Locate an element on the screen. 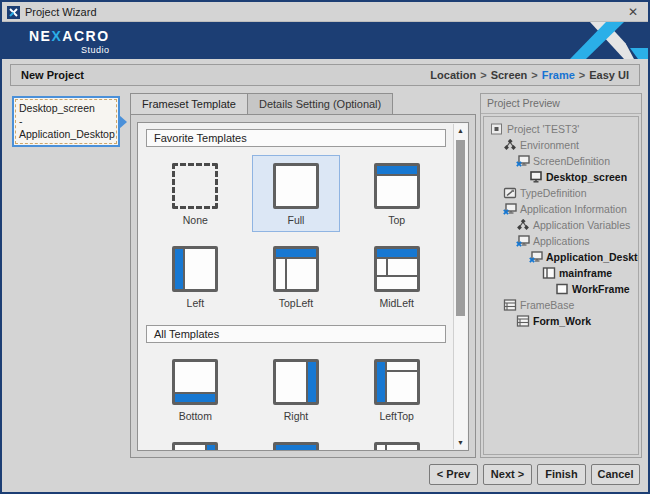 The image size is (650, 494). brand-header: NEXACRO Studio is located at coordinates (325, 40).